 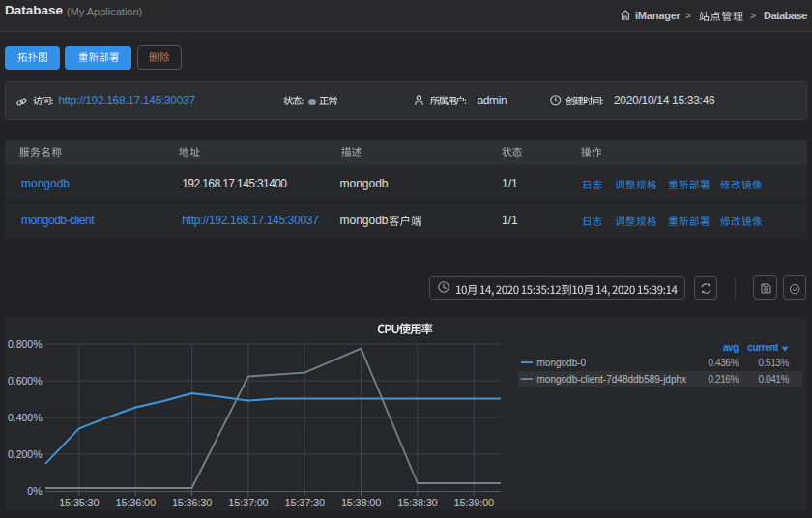 What do you see at coordinates (135, 503) in the screenshot?
I see `svg-text: 15:36:00` at bounding box center [135, 503].